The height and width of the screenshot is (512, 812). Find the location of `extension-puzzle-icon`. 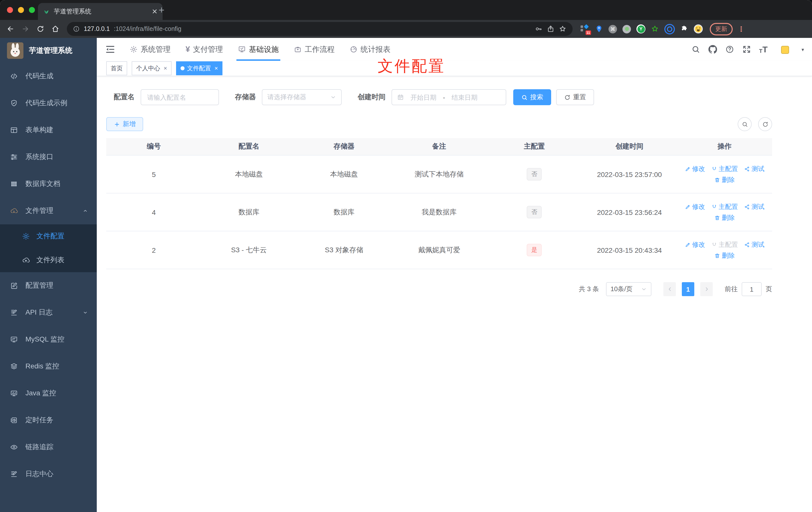

extension-puzzle-icon is located at coordinates (685, 29).